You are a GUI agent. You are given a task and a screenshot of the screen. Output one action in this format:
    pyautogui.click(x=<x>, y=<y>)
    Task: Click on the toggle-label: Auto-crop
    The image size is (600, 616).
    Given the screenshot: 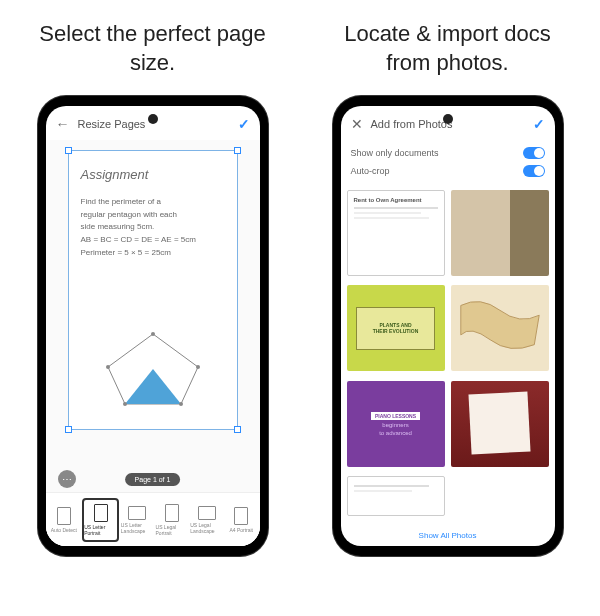 What is the action you would take?
    pyautogui.click(x=370, y=171)
    